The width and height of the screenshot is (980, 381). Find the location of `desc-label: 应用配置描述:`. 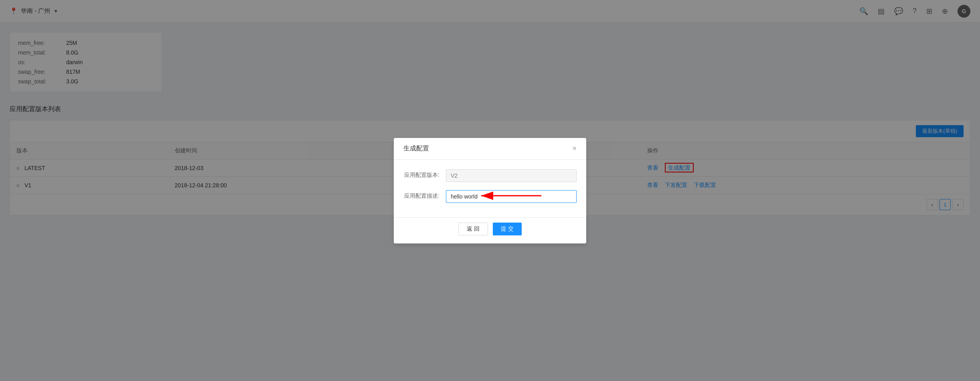

desc-label: 应用配置描述: is located at coordinates (421, 195).